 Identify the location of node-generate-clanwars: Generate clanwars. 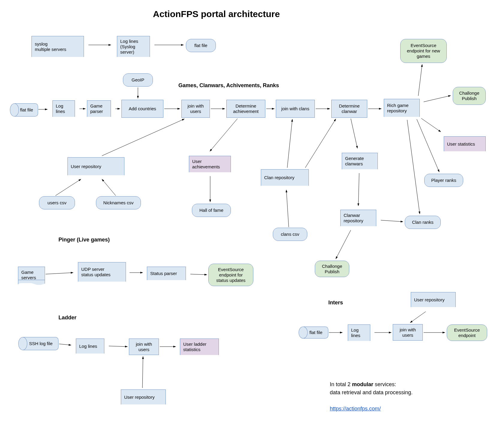
(360, 161).